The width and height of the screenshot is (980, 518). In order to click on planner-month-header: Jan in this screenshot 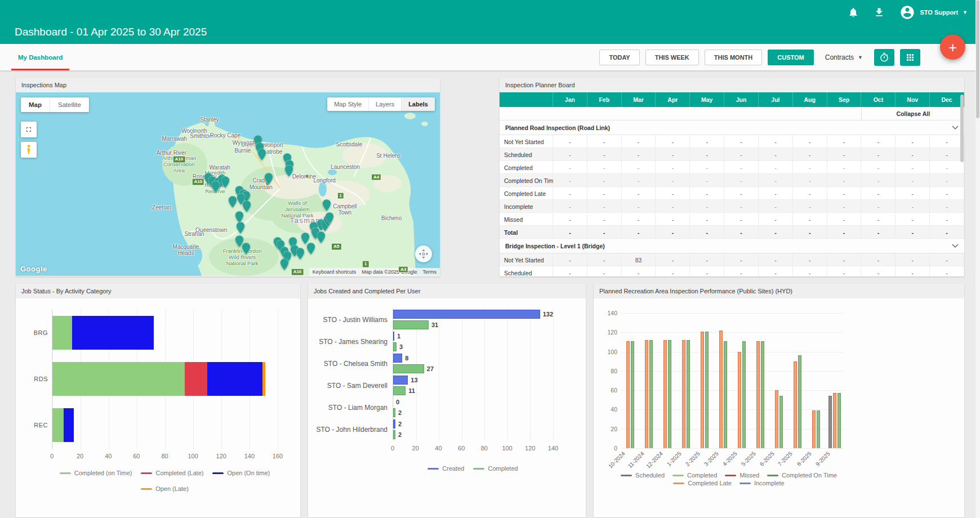, I will do `click(570, 100)`.